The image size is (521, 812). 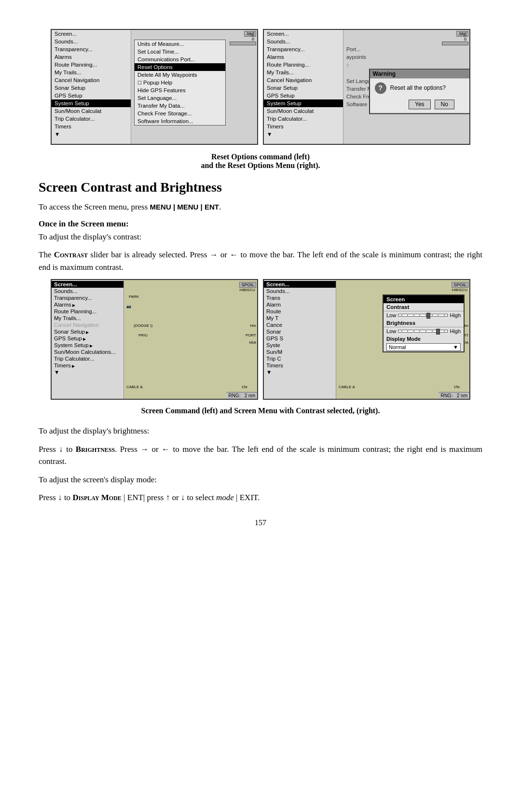 What do you see at coordinates (300, 338) in the screenshot?
I see `br-gpss: GPS S` at bounding box center [300, 338].